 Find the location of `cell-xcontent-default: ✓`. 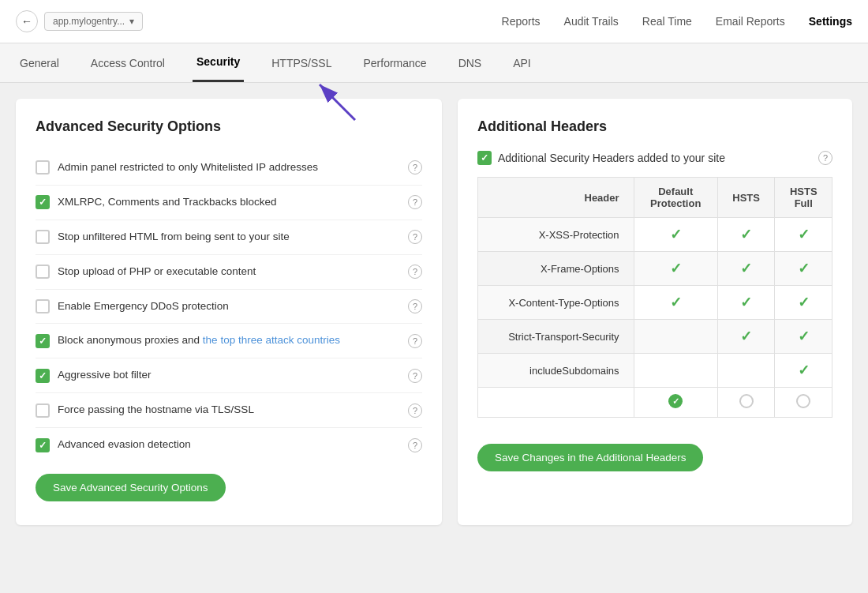

cell-xcontent-default: ✓ is located at coordinates (675, 303).